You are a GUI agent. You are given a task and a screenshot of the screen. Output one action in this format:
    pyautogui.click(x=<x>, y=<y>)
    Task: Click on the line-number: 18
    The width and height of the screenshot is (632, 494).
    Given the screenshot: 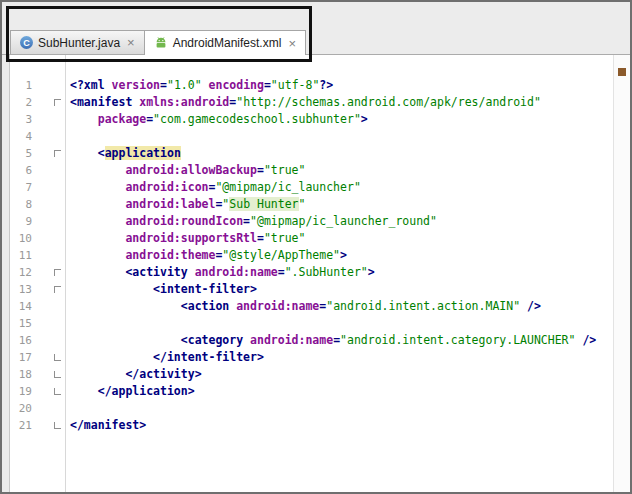 What is the action you would take?
    pyautogui.click(x=21, y=374)
    